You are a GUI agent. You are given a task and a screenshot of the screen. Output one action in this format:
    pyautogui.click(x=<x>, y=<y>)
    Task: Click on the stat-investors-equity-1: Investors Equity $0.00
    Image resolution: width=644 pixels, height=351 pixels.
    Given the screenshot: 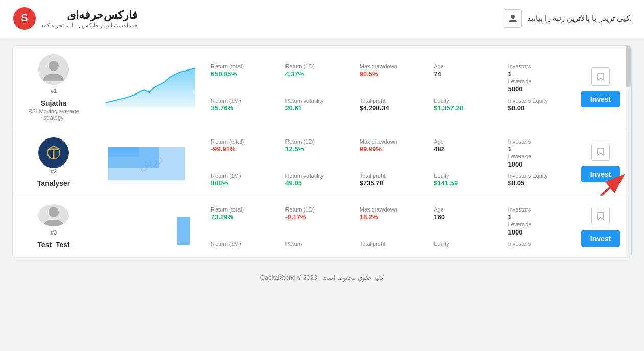 What is the action you would take?
    pyautogui.click(x=541, y=104)
    